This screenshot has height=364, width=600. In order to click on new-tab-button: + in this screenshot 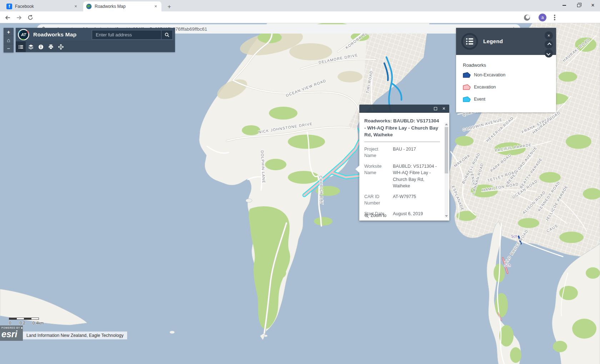, I will do `click(169, 7)`.